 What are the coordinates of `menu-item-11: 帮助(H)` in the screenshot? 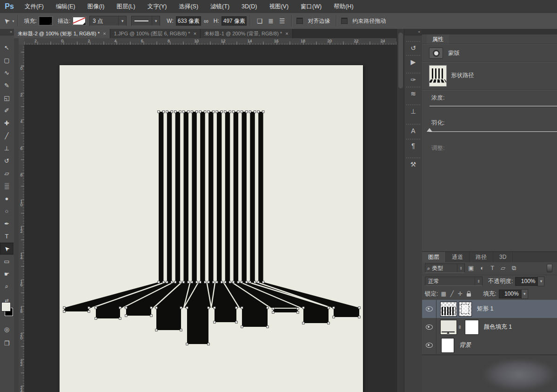 It's located at (343, 7).